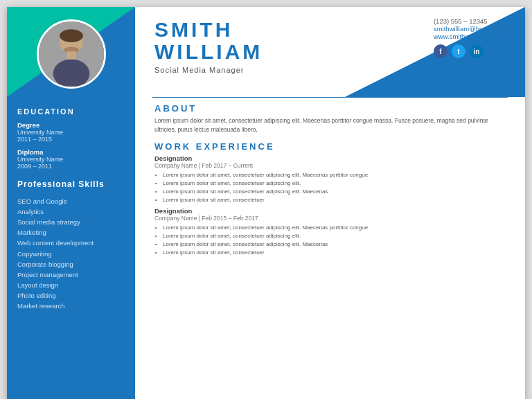 The height and width of the screenshot is (399, 532). Describe the element at coordinates (335, 200) in the screenshot. I see `bullet-1-3: Lorem ipsum dolor sit amet, consectetuer` at that location.